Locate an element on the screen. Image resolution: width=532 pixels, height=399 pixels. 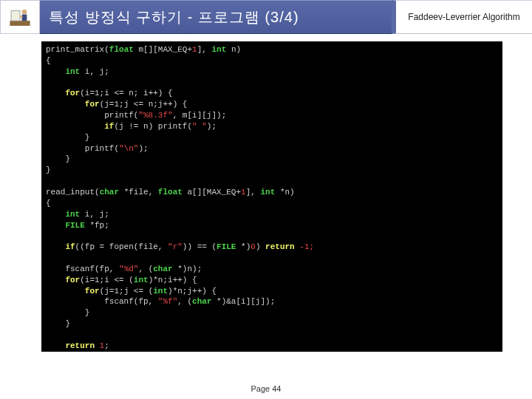
page-number: Page 44 is located at coordinates (266, 389).